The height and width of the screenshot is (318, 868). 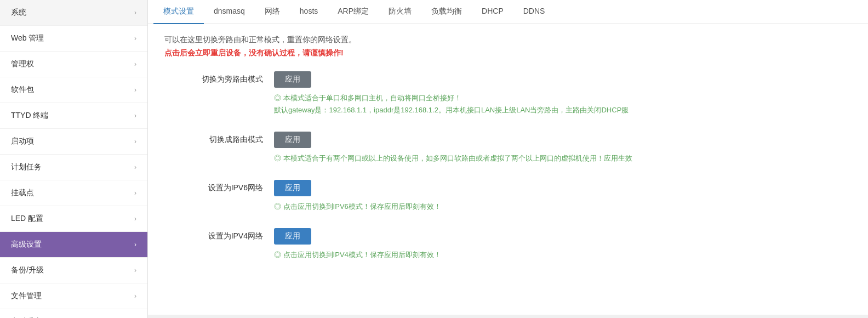 I want to click on tab-mode: 模式设置, so click(x=179, y=12).